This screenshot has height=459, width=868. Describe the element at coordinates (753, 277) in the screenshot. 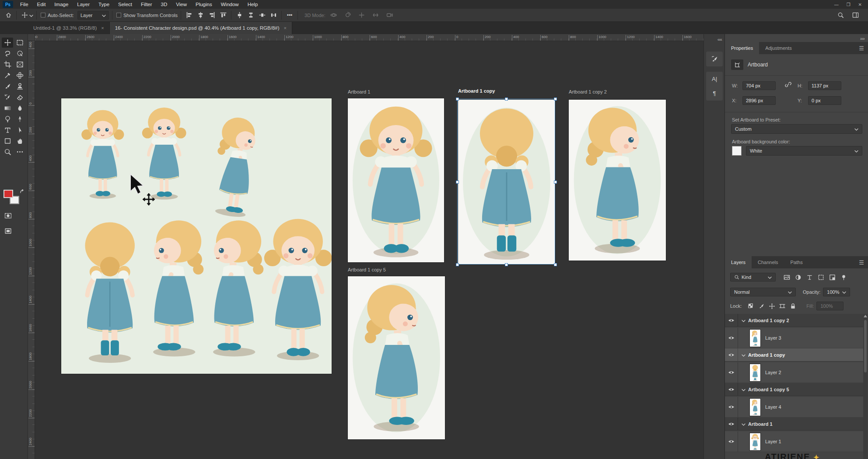

I see `layer-filter-kind-dropdown: Kind` at that location.